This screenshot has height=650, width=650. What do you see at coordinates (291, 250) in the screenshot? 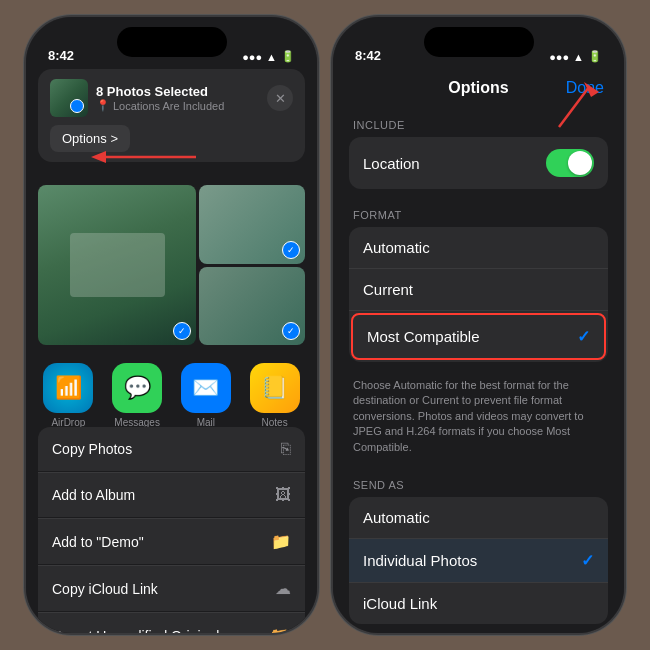
I see `photo-check-1: ✓` at bounding box center [291, 250].